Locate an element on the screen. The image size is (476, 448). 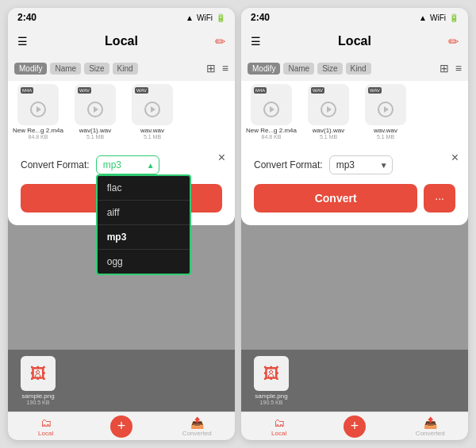
right-play-circle-wav2 is located at coordinates (386, 109).